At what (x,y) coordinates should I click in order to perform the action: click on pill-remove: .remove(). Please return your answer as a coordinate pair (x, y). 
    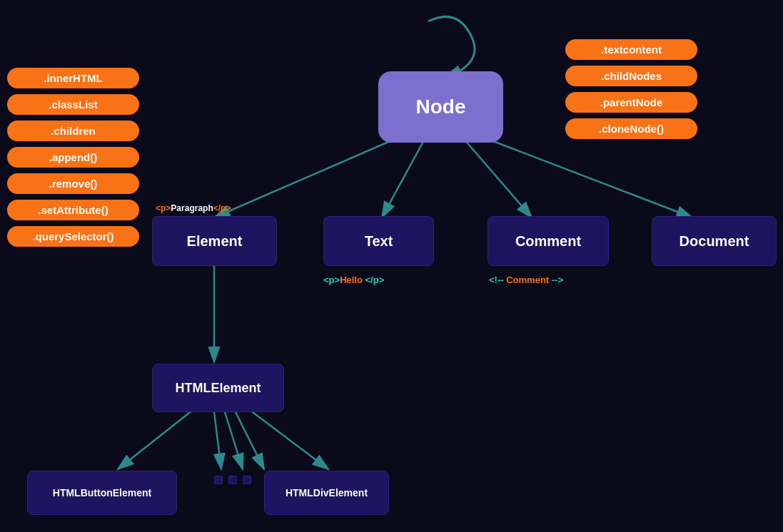
    Looking at the image, I should click on (73, 184).